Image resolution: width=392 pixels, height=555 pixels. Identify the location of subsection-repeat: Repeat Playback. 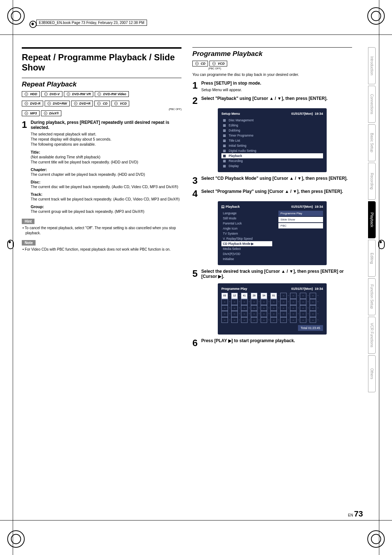
(102, 84).